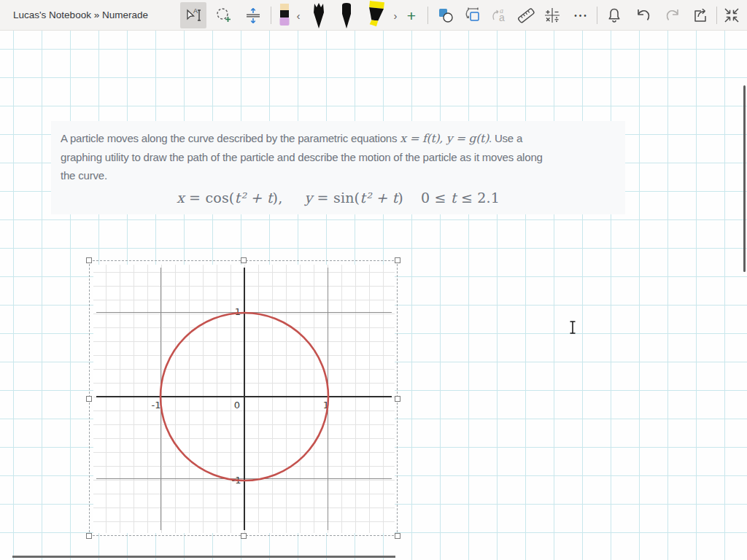  I want to click on inline-math: x = f(t), y = g(t), so click(444, 139).